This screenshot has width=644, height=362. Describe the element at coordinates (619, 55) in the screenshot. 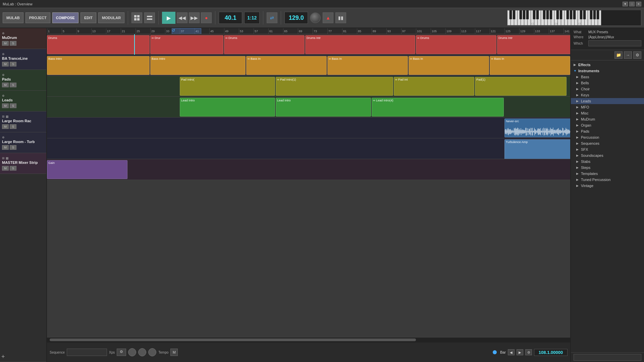

I see `browser-folder-btn: 📁` at that location.